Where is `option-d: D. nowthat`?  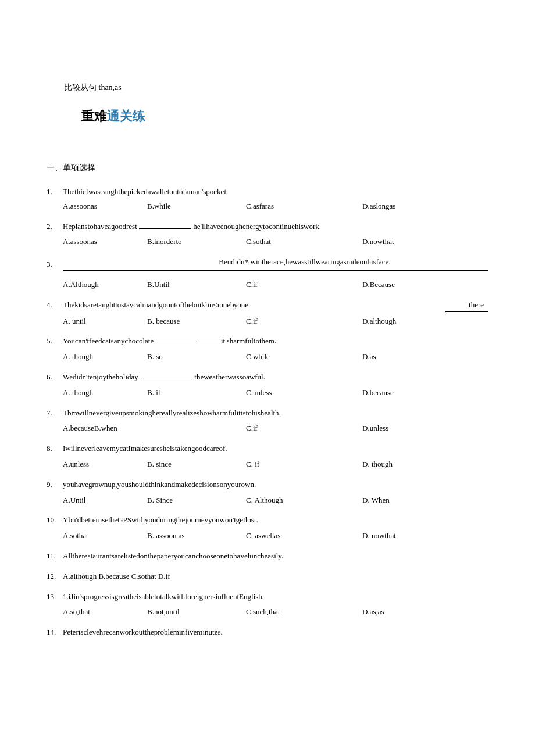 option-d: D. nowthat is located at coordinates (426, 536).